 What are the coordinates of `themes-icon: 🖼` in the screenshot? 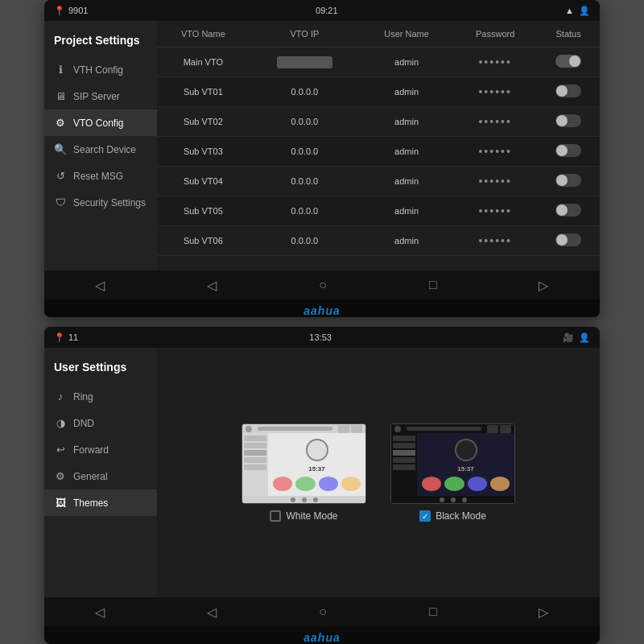 It's located at (60, 502).